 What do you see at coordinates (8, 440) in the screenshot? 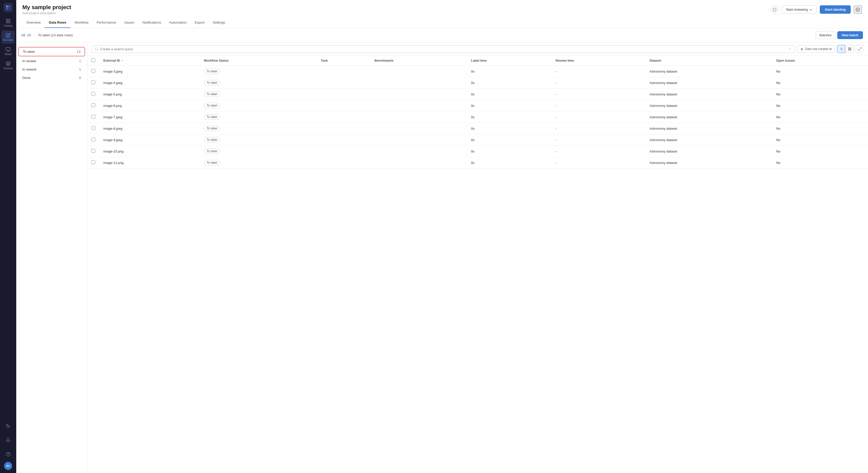
I see `sidebar-item-notifications` at bounding box center [8, 440].